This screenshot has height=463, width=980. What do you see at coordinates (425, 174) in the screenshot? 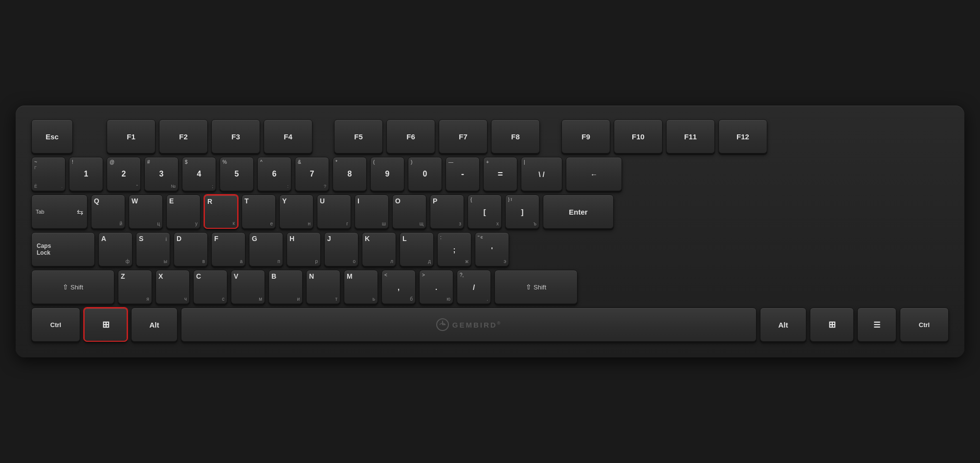
I see `key-0: ) 0` at bounding box center [425, 174].